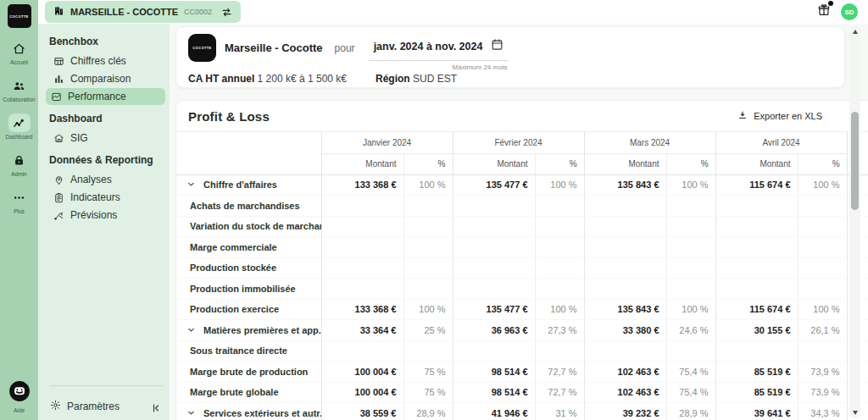 Image resolution: width=868 pixels, height=420 pixels. I want to click on rail-item-collaboration: Collaboration, so click(19, 90).